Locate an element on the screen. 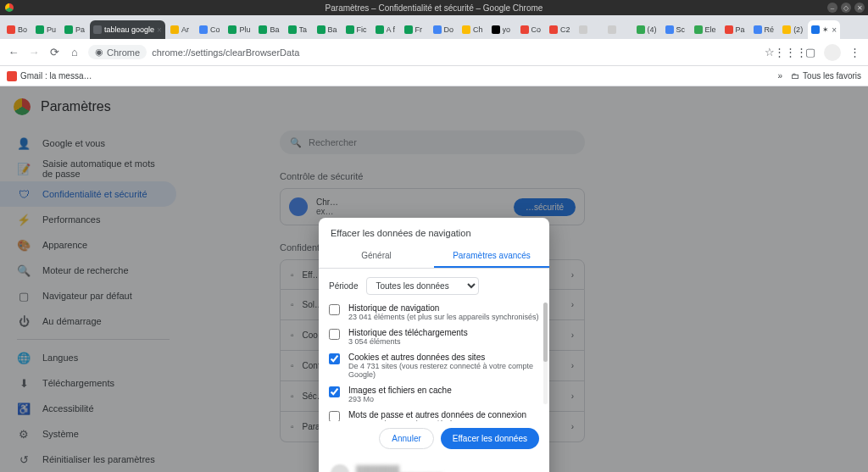 The height and width of the screenshot is (472, 868). minimize-button: – is located at coordinates (832, 8).